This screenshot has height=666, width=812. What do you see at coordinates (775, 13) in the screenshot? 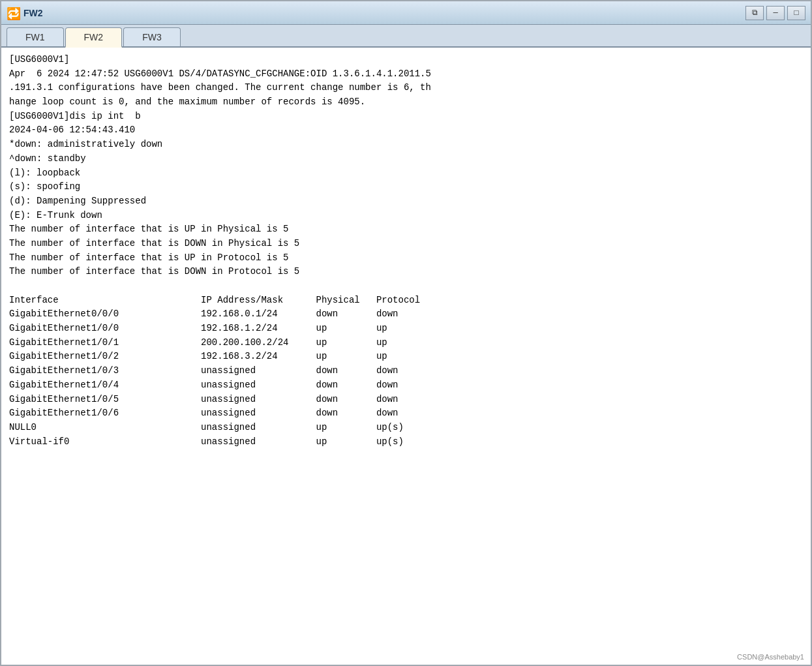
I see `minimize-button: ─` at bounding box center [775, 13].